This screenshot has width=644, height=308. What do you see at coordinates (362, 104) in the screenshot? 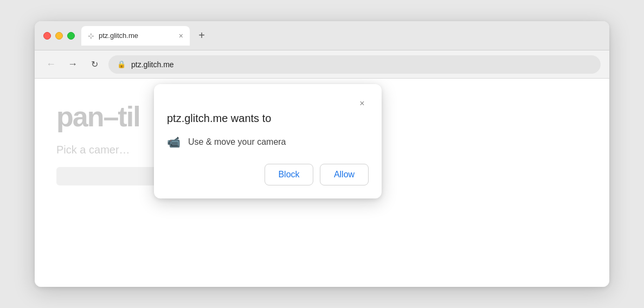
I see `dialog-close-button: ×` at bounding box center [362, 104].